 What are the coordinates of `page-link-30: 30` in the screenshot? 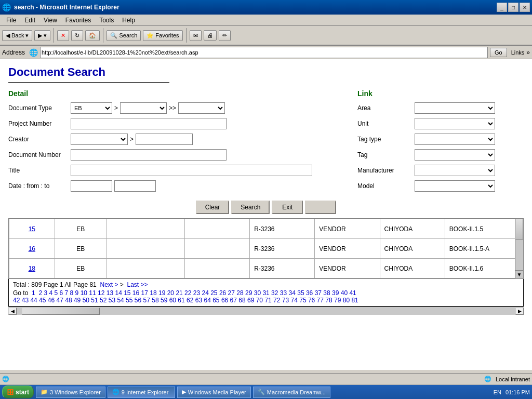 It's located at (258, 293).